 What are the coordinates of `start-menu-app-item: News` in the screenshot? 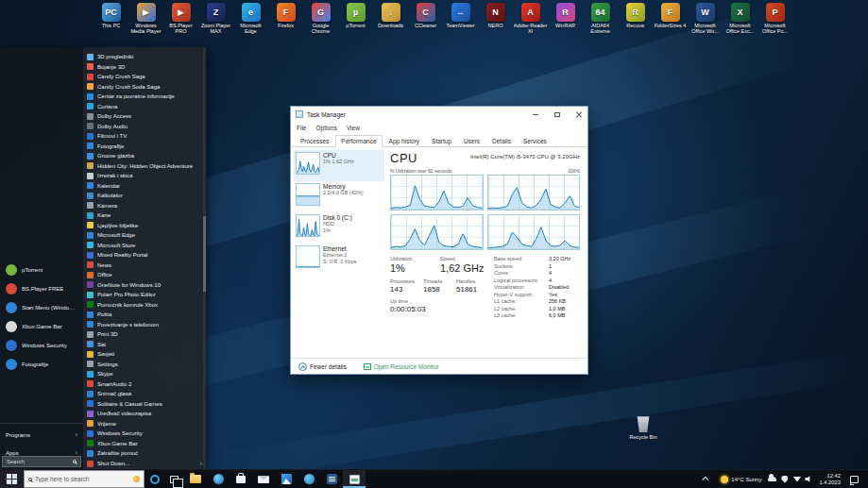 It's located at (145, 266).